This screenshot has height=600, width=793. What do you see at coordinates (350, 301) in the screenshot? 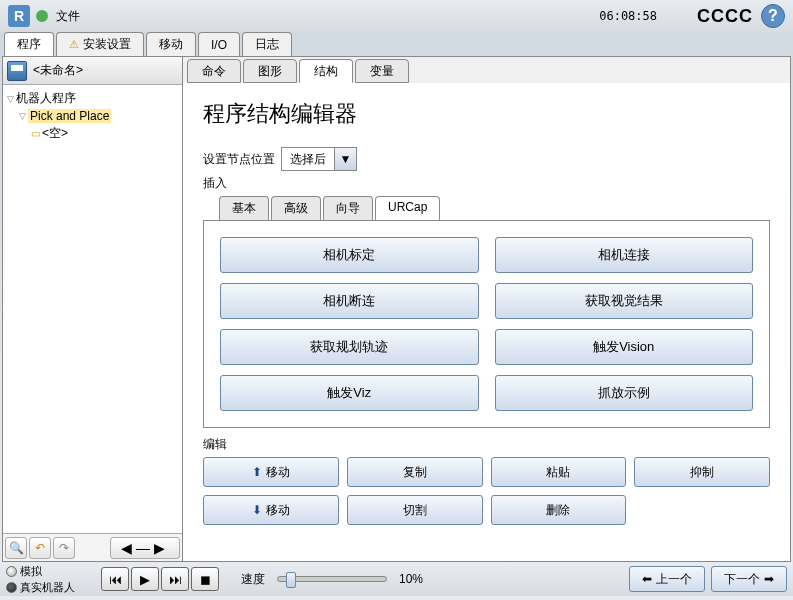
I see `cmd-camera-disconnect: 相机断连` at bounding box center [350, 301].